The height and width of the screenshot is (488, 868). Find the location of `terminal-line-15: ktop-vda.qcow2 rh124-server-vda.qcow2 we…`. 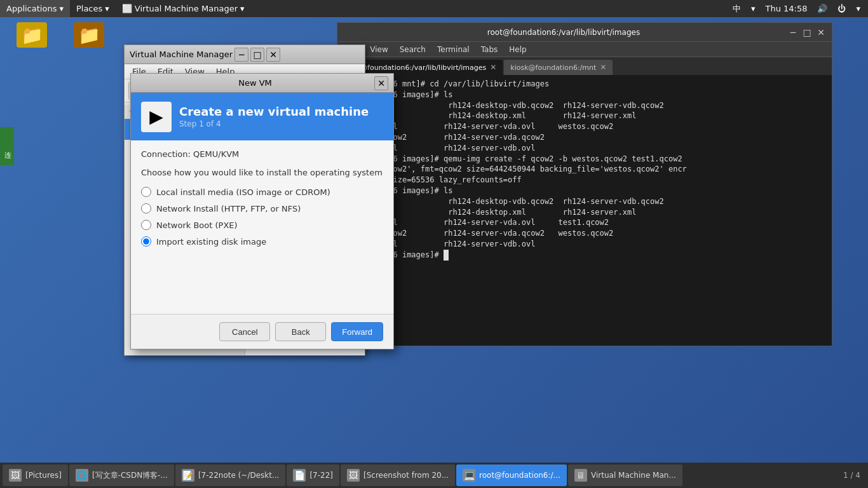

terminal-line-15: ktop-vda.qcow2 rh124-server-vda.qcow2 we… is located at coordinates (585, 234).